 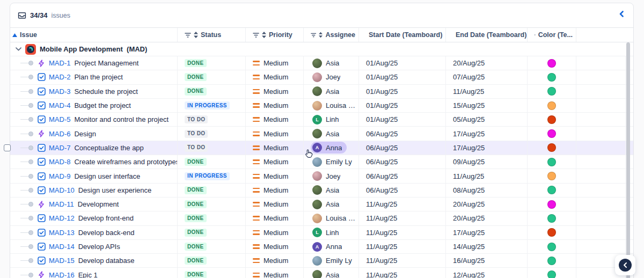 What do you see at coordinates (60, 134) in the screenshot?
I see `issue-key-link: MAD-6` at bounding box center [60, 134].